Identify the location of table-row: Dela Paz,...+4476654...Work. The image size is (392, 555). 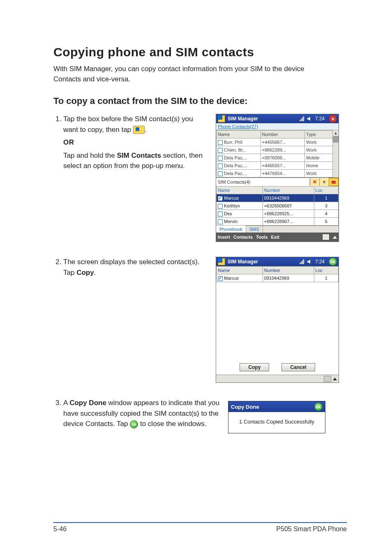
(274, 173).